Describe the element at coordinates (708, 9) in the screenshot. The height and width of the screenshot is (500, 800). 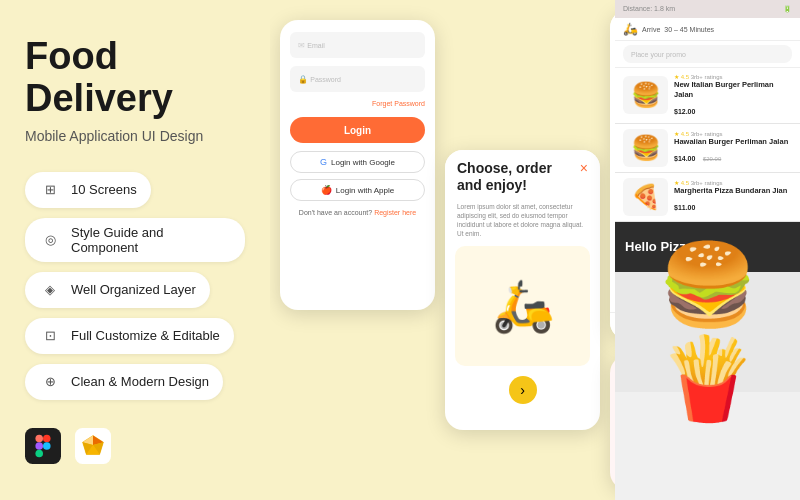
I see `distance-header: Distance: 1.8 km 🔋` at that location.